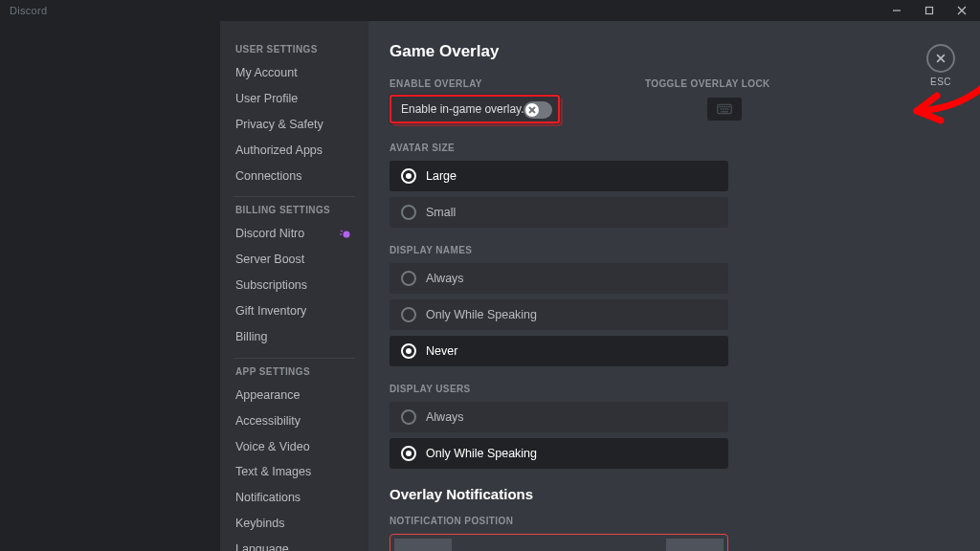 The height and width of the screenshot is (551, 980). What do you see at coordinates (295, 73) in the screenshot?
I see `sidebar-item-my-account: My Account` at bounding box center [295, 73].